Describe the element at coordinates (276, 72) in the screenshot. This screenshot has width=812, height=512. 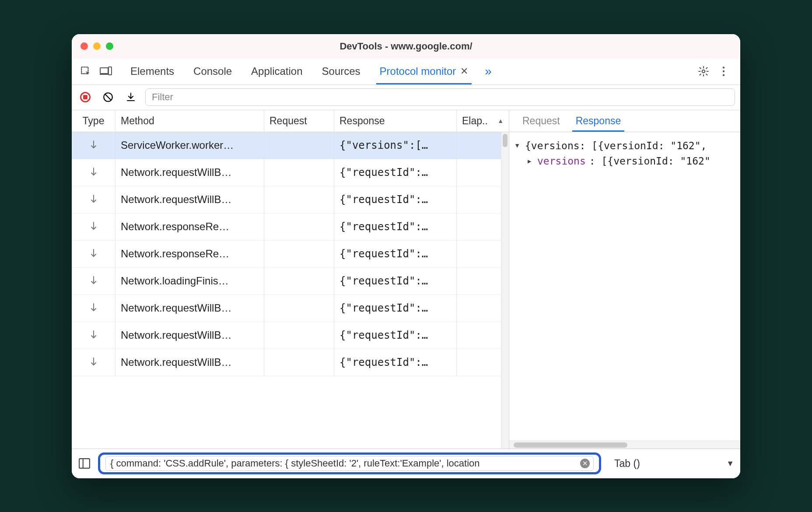
I see `tab-application: Application` at that location.